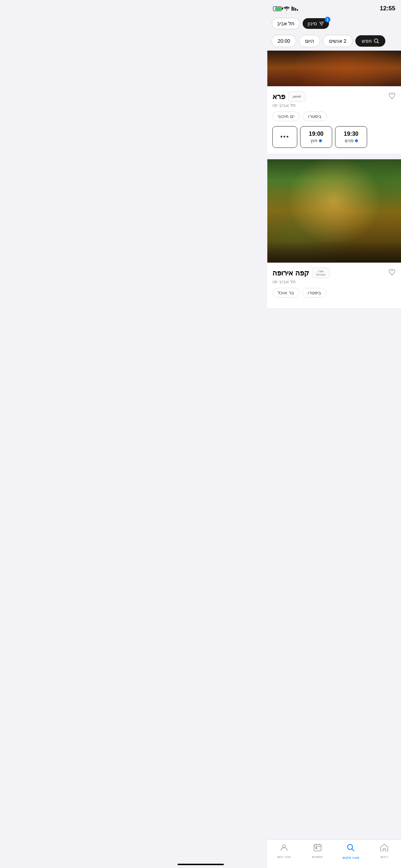  Describe the element at coordinates (285, 137) in the screenshot. I see `dots-icon-1: •••` at that location.